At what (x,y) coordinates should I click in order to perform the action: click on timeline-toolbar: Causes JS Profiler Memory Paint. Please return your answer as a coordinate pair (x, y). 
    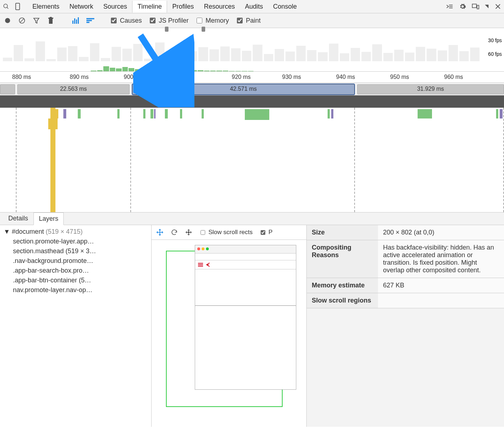
    Looking at the image, I should click on (252, 21).